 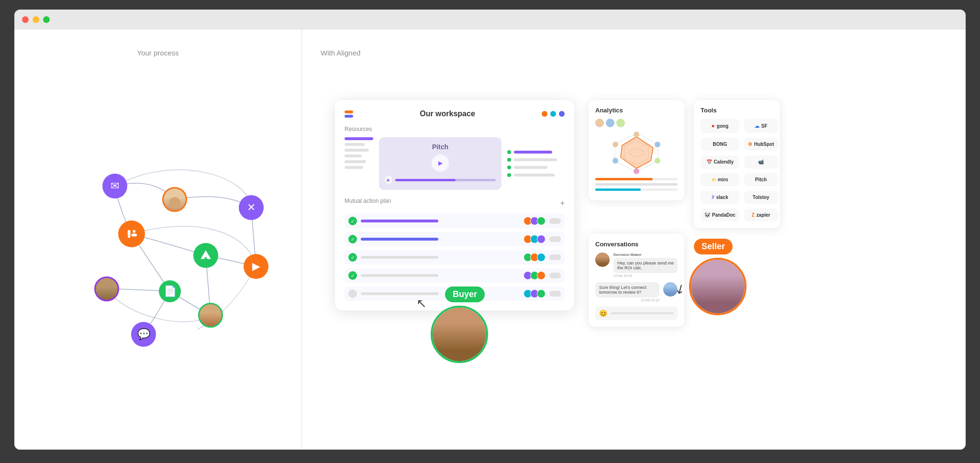 I want to click on pitch-card: Pitch ▶ ▶, so click(x=440, y=164).